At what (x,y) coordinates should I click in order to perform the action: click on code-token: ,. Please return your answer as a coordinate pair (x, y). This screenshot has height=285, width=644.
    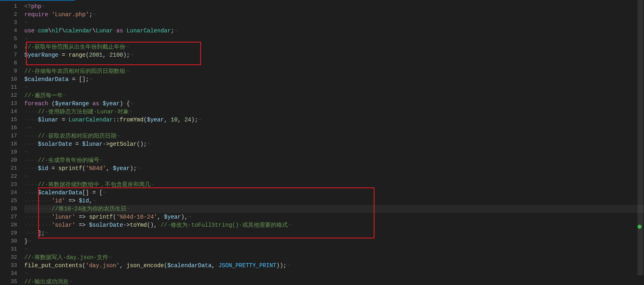
    Looking at the image, I should click on (159, 217).